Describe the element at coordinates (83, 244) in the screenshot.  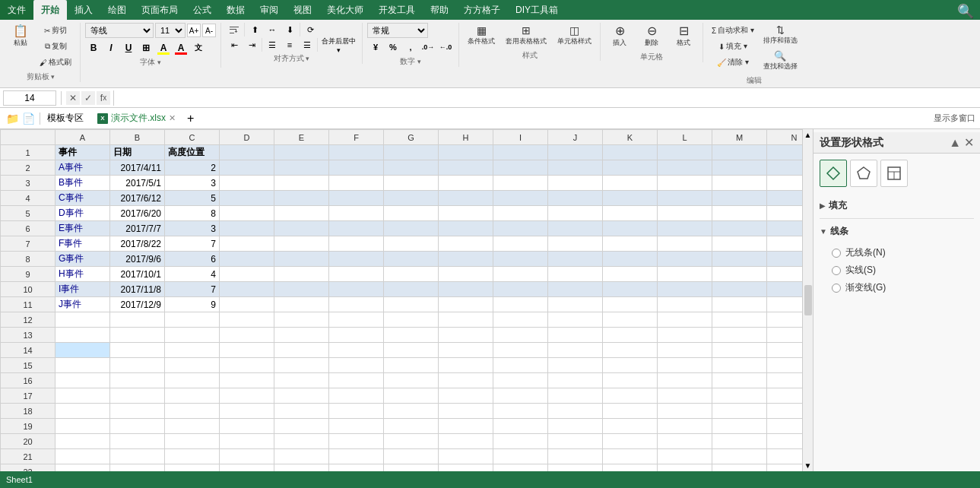
I see `cell-7-1: F事件` at that location.